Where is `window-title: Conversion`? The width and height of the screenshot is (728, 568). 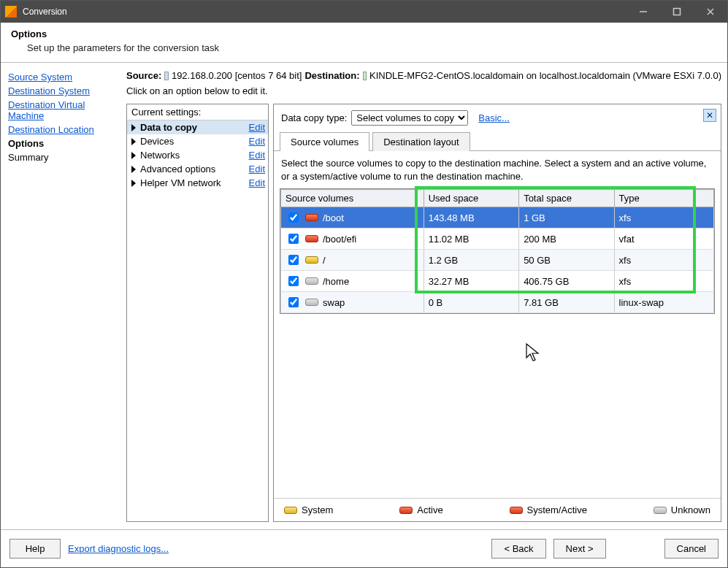 window-title: Conversion is located at coordinates (45, 12).